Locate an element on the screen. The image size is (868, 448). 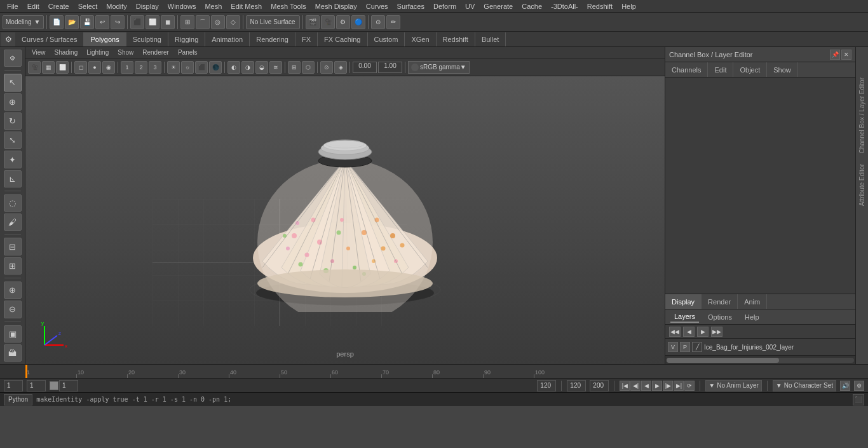
layer-move-down-btn: ▶▶ is located at coordinates (717, 332).